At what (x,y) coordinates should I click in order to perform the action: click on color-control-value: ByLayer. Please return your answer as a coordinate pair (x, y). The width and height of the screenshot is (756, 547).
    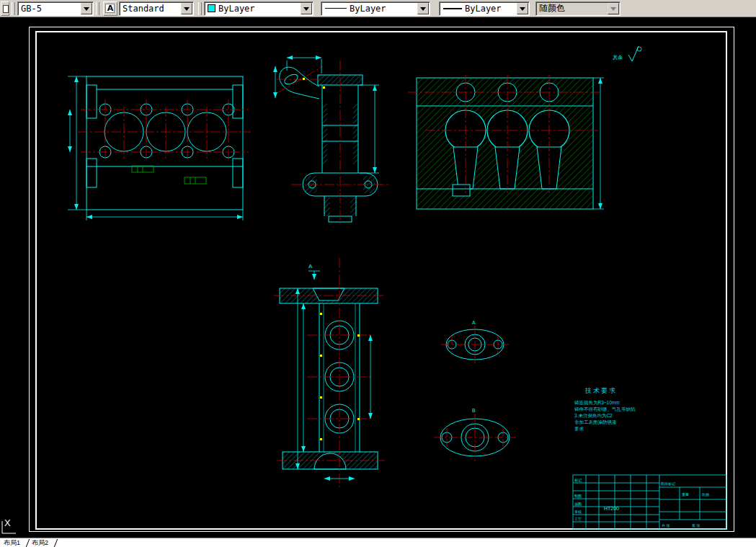
    Looking at the image, I should click on (258, 9).